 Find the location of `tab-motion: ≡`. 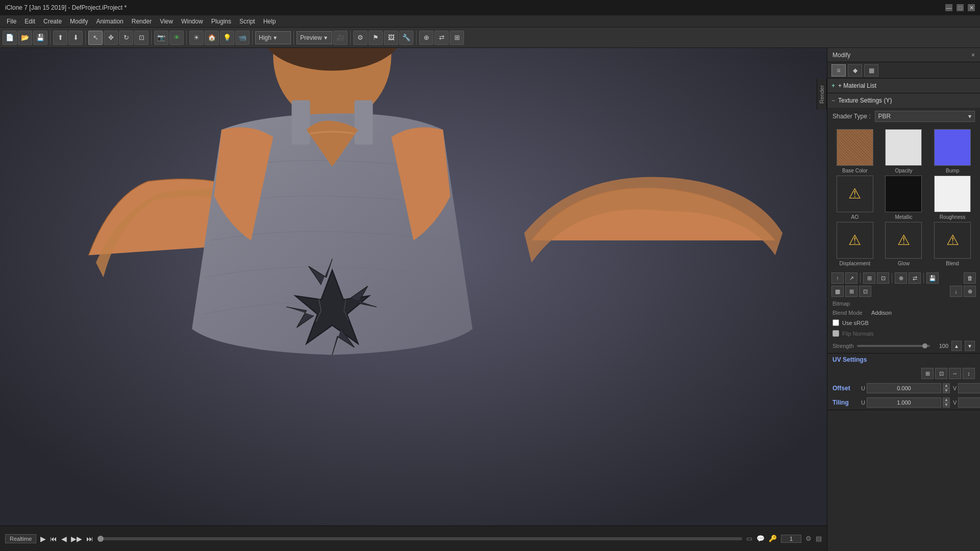

tab-motion: ≡ is located at coordinates (839, 70).